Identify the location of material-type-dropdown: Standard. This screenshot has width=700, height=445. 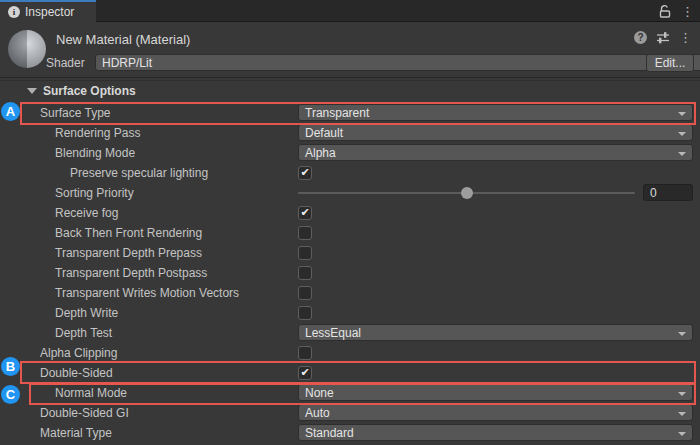
(496, 432).